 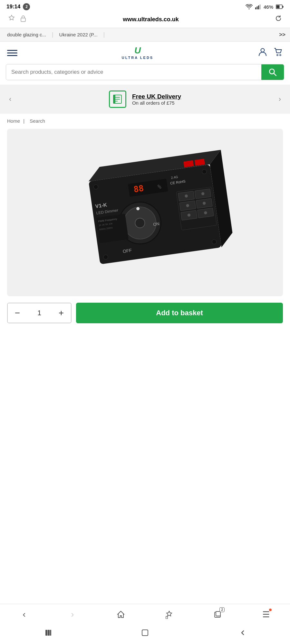 I want to click on tab-double-glazing: double glazing c..., so click(x=26, y=35).